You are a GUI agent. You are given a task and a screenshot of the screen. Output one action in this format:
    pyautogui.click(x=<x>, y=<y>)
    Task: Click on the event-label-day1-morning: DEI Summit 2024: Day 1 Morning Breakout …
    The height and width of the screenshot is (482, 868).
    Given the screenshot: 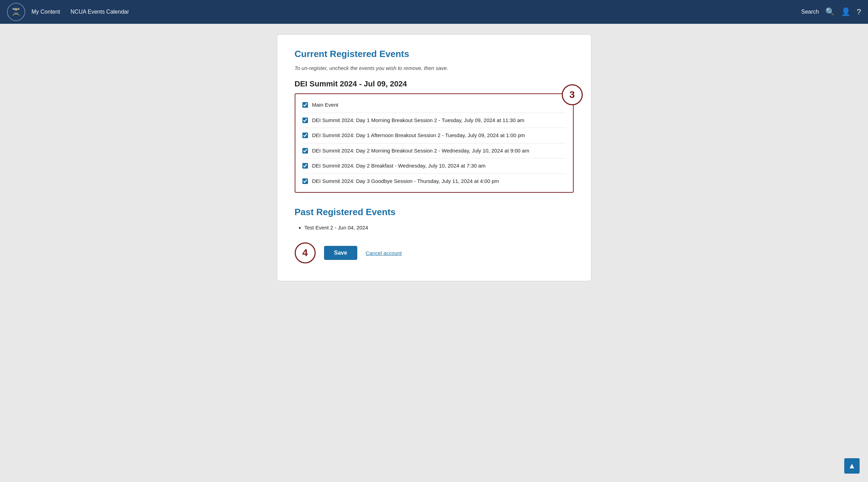 What is the action you would take?
    pyautogui.click(x=418, y=120)
    